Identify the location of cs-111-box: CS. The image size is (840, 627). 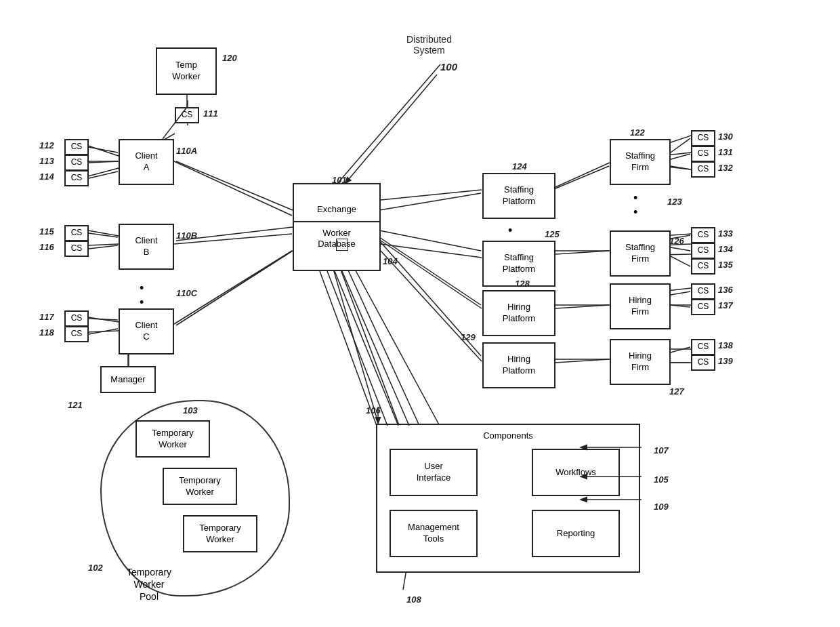
(187, 115).